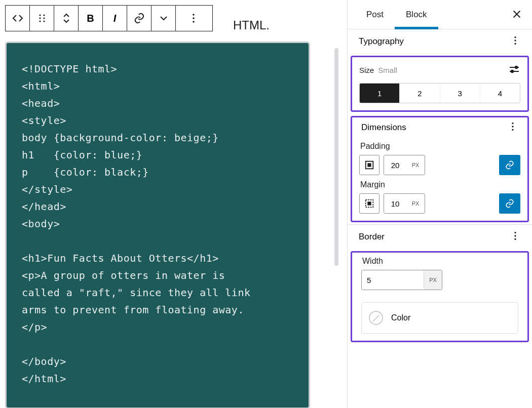 This screenshot has height=408, width=532. Describe the element at coordinates (336, 157) in the screenshot. I see `scrollbar` at that location.